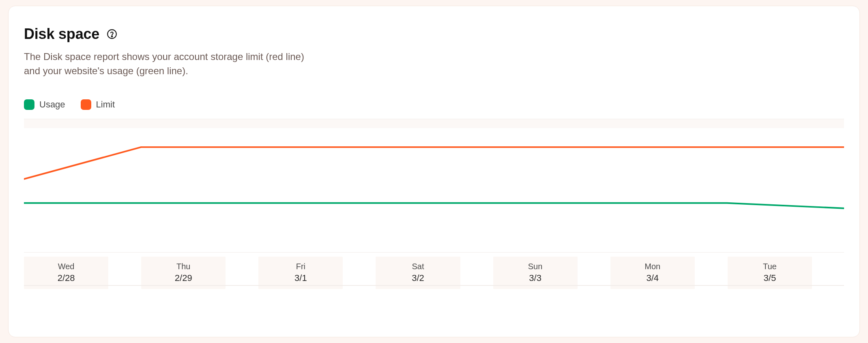 The image size is (868, 343). I want to click on xaxis-date: 2/28, so click(67, 278).